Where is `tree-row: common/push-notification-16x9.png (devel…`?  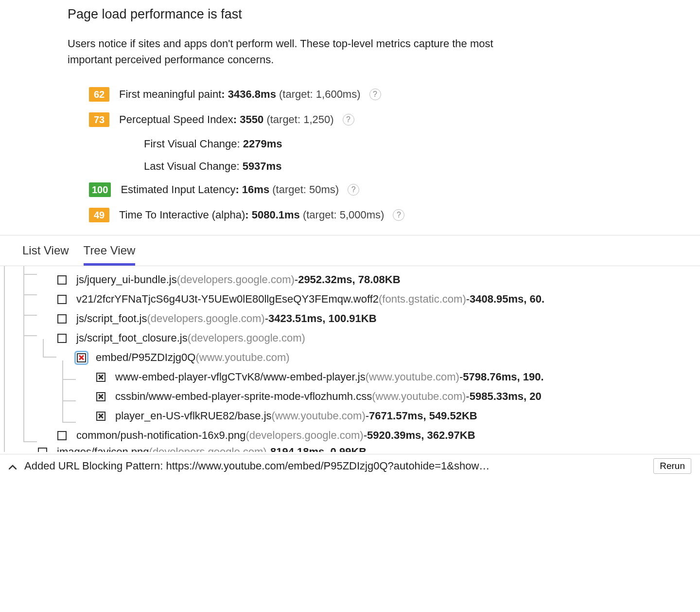
tree-row: common/push-notification-16x9.png (devel… is located at coordinates (360, 435).